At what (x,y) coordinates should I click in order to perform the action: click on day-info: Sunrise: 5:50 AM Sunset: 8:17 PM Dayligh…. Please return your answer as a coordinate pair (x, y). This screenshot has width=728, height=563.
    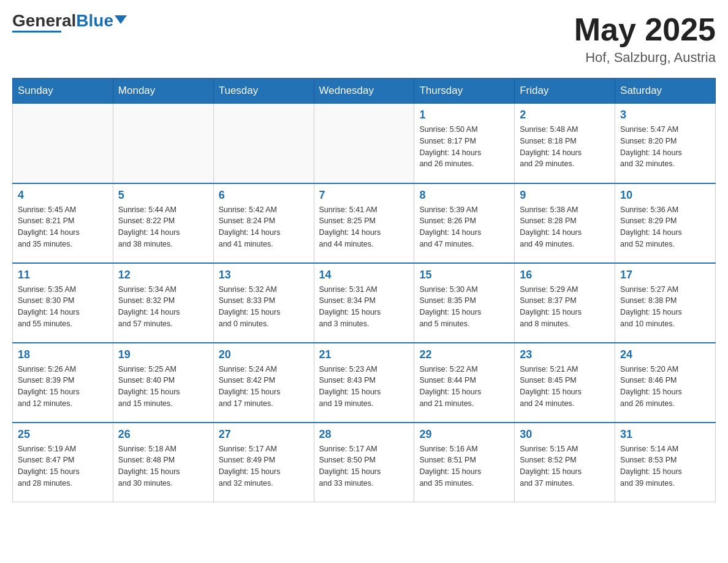
    Looking at the image, I should click on (464, 147).